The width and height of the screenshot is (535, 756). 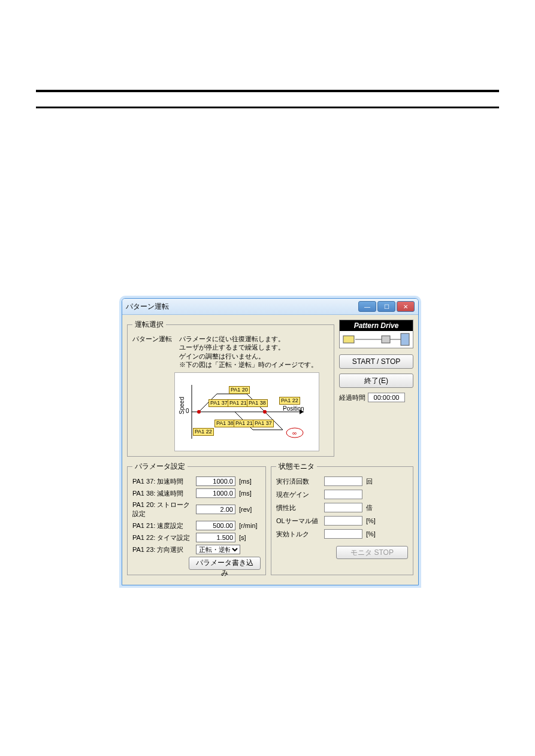 What do you see at coordinates (376, 339) in the screenshot?
I see `brand-illustration` at bounding box center [376, 339].